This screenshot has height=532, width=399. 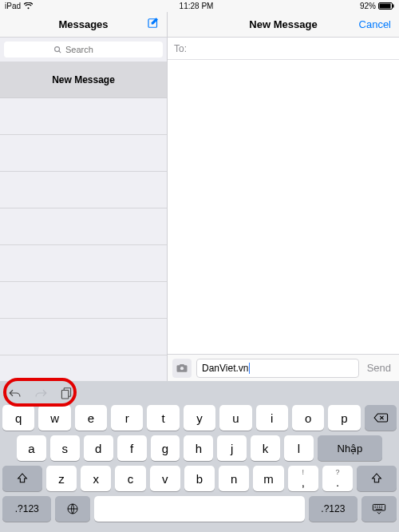 I want to click on wifi-icon, so click(x=29, y=6).